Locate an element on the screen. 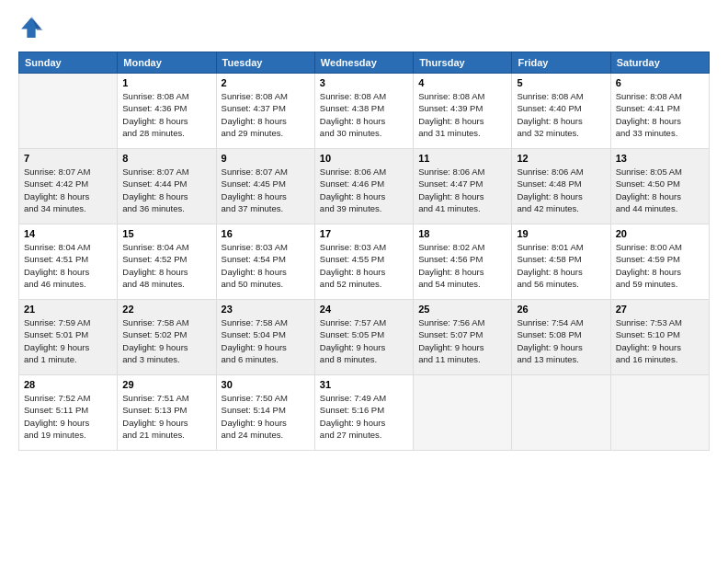 The height and width of the screenshot is (563, 728). day-number: 15 is located at coordinates (166, 234).